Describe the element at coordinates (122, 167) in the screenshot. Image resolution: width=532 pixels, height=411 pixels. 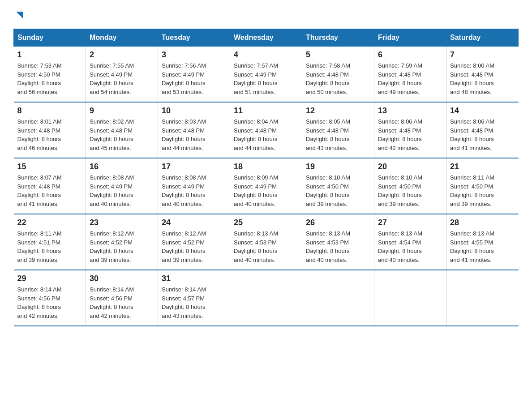
I see `day-number: 16` at that location.